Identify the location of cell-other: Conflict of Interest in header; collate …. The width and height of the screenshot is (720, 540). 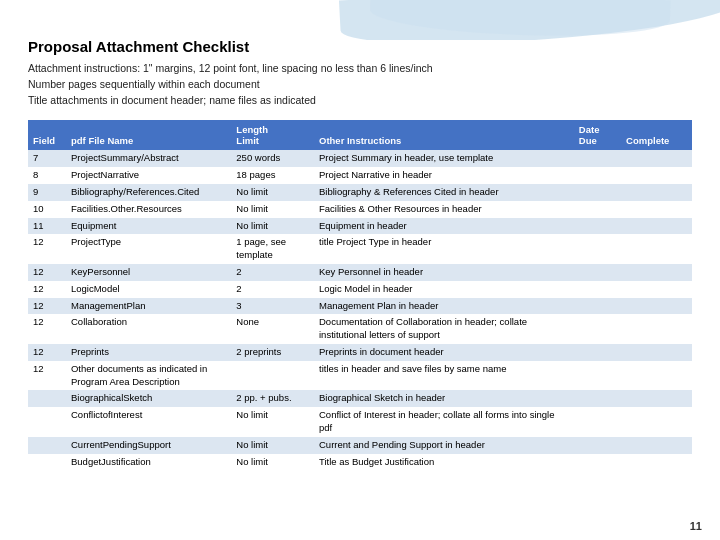
(444, 422).